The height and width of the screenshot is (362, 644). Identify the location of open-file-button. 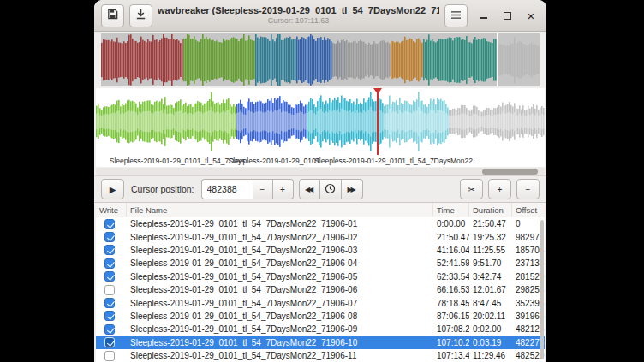
(140, 15).